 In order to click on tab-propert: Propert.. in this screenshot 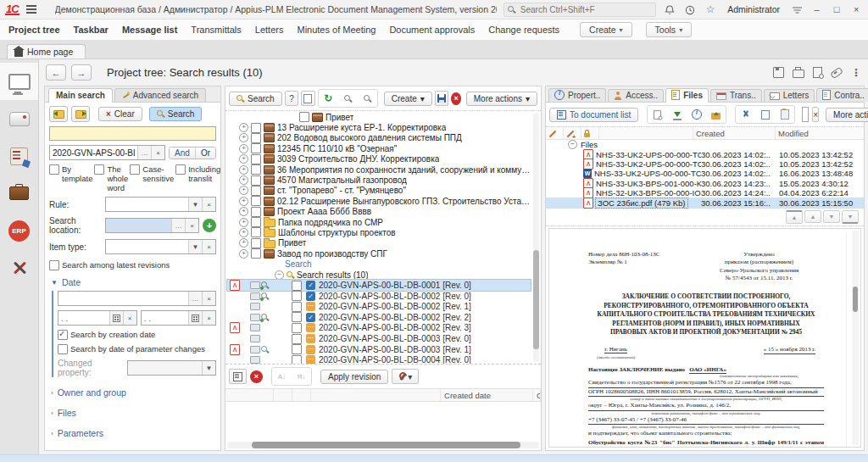, I will do `click(577, 95)`.